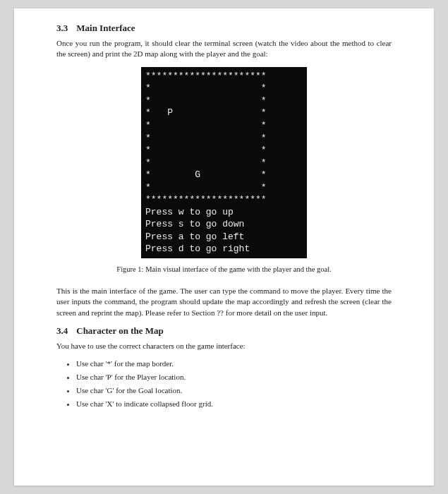 The height and width of the screenshot is (494, 448). What do you see at coordinates (224, 28) in the screenshot?
I see `section-heading-3-3: 3.3Main Interface` at bounding box center [224, 28].